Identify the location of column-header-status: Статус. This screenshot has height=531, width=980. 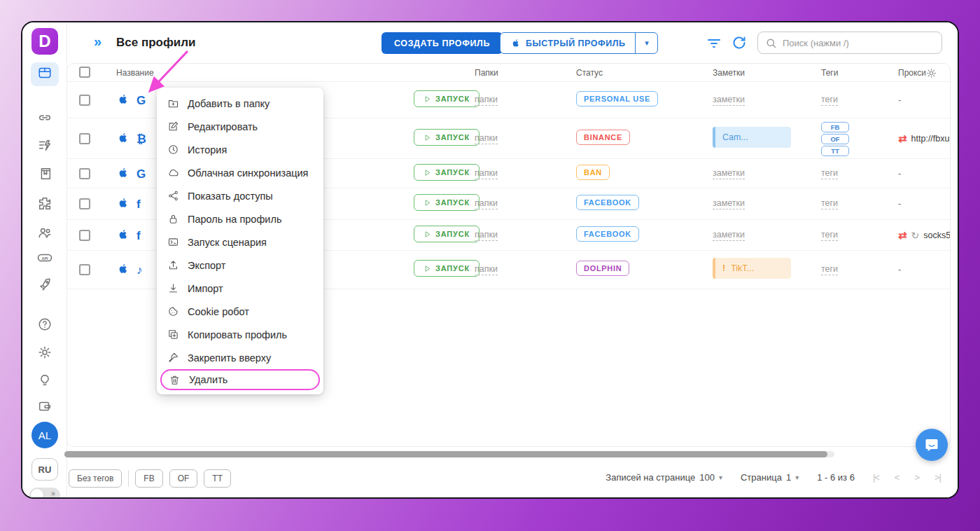
(589, 73).